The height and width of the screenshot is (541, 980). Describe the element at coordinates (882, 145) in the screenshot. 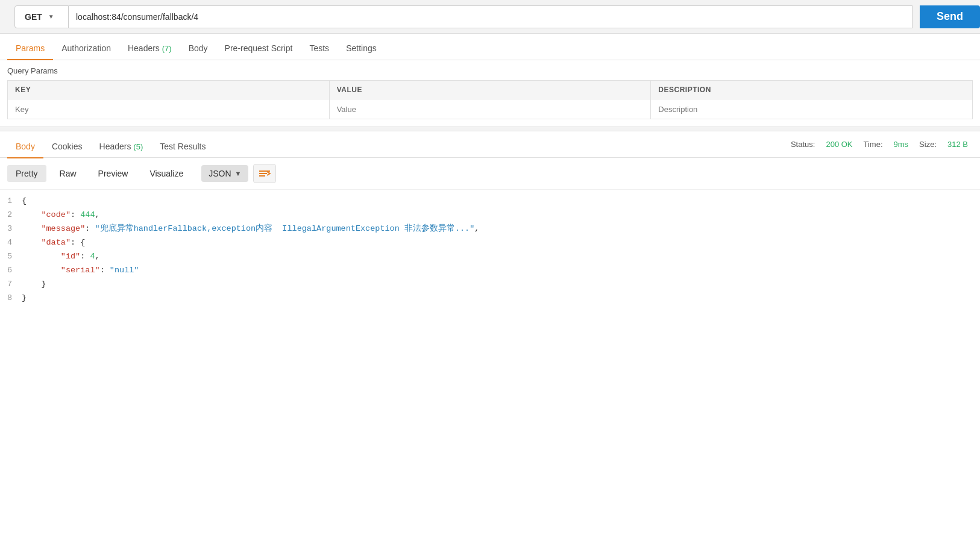

I see `response-status: Status: 200 OK Time: 9ms Size: 312 B` at that location.